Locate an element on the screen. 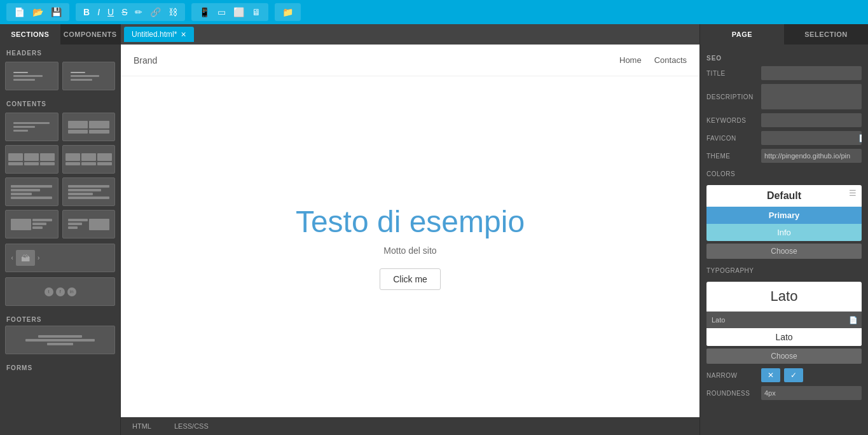 This screenshot has width=868, height=435. headers-grid is located at coordinates (60, 78).